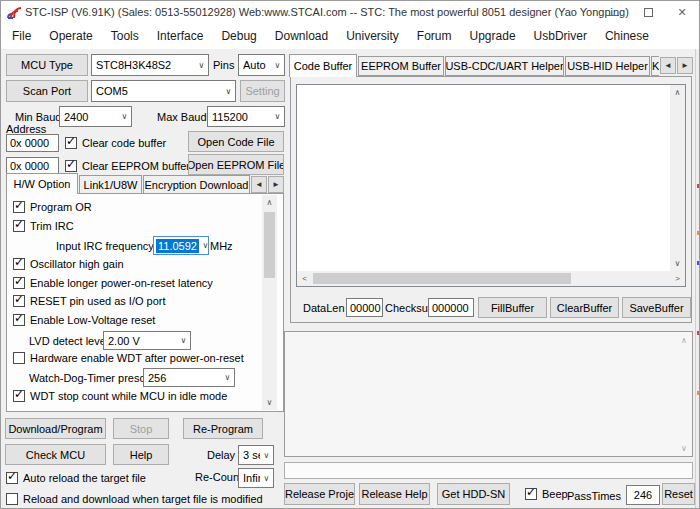  Describe the element at coordinates (56, 454) in the screenshot. I see `check-mcu-button: Check MCU` at that location.